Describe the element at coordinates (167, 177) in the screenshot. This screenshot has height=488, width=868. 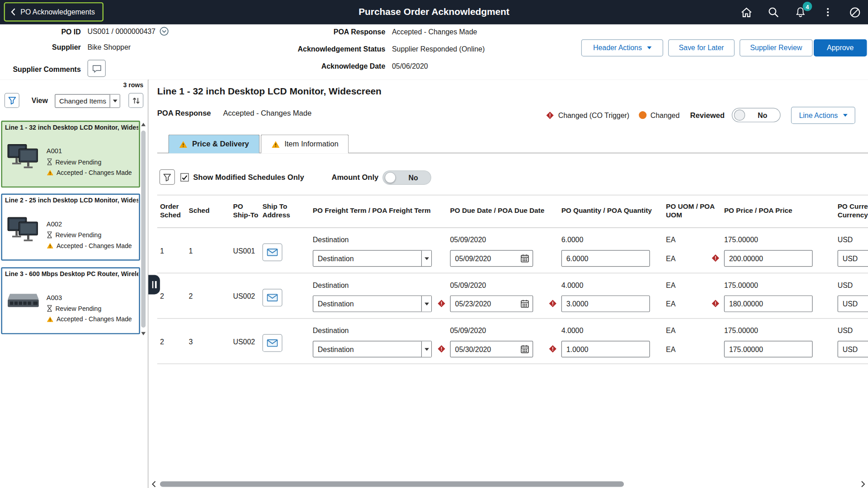
I see `schedule-filter-button` at that location.